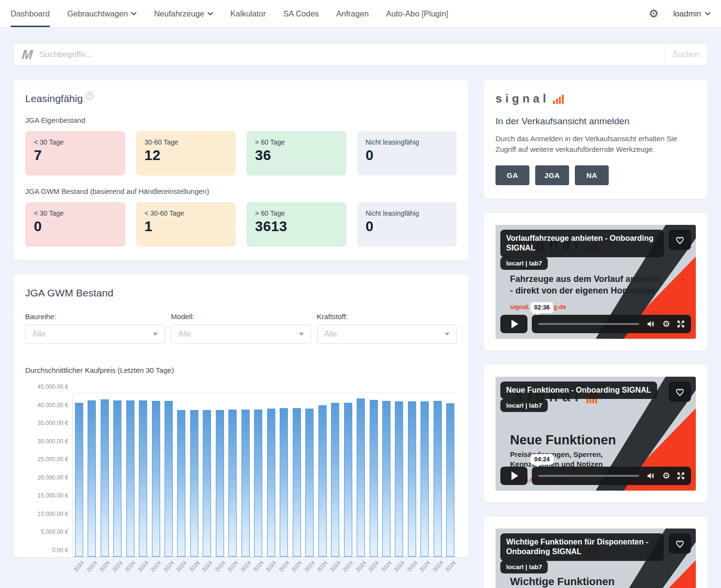 The image size is (721, 588). Describe the element at coordinates (512, 175) in the screenshot. I see `ga-button: GA` at that location.